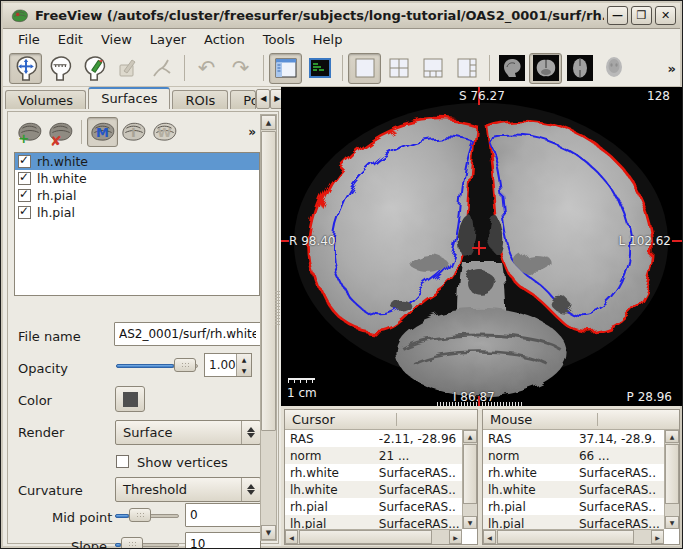  What do you see at coordinates (252, 132) in the screenshot?
I see `surface-toolbar-overflow-icon: »` at bounding box center [252, 132].